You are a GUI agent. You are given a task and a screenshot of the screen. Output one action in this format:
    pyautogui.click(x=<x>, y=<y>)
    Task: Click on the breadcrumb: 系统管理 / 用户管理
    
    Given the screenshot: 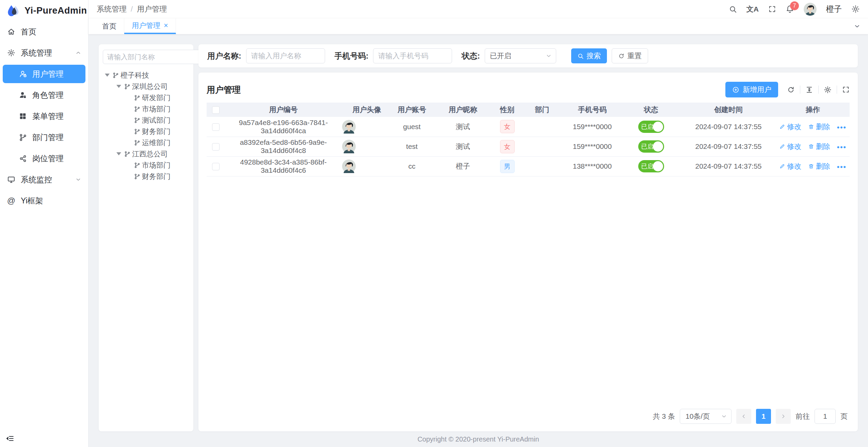 What is the action you would take?
    pyautogui.click(x=132, y=9)
    